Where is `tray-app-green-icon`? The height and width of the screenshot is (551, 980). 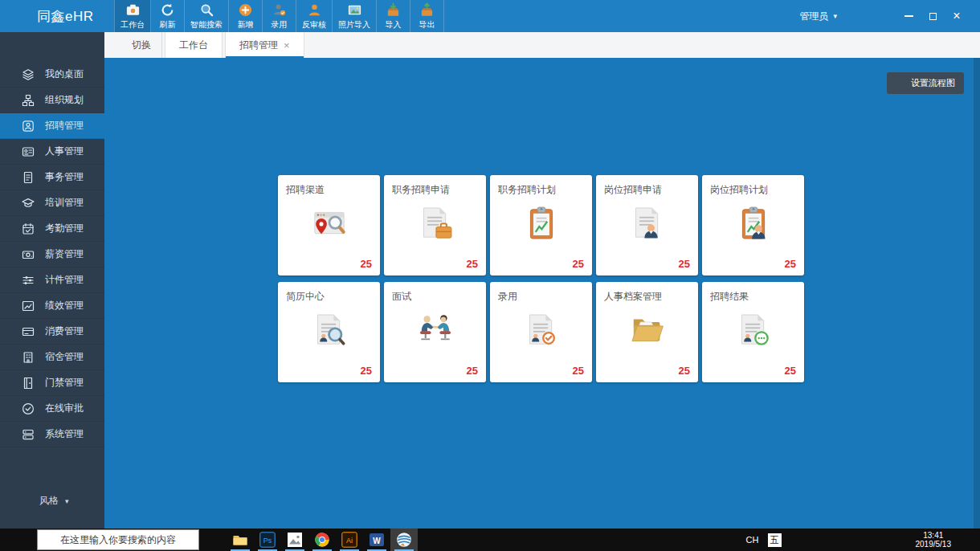 tray-app-green-icon is located at coordinates (839, 540).